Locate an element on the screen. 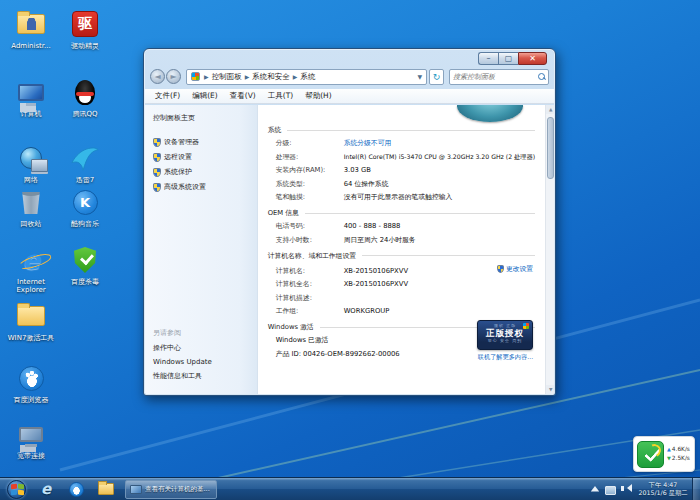  volume-tray-icon is located at coordinates (626, 489).